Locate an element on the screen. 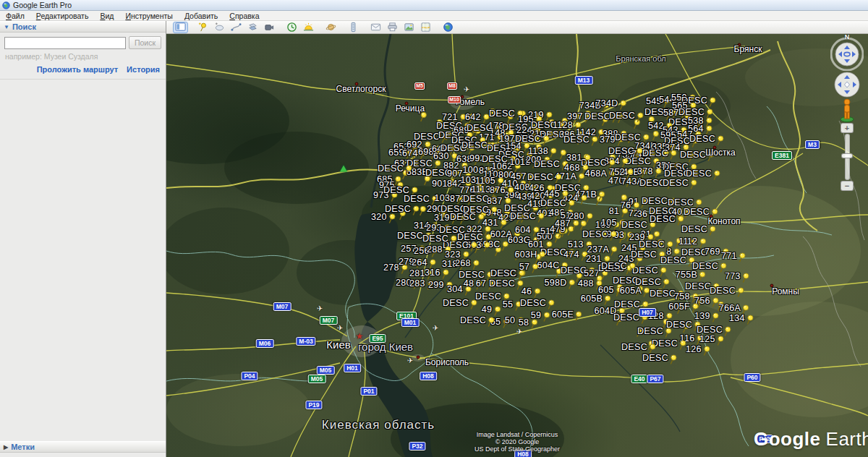 The image size is (868, 457). placemark: 445 is located at coordinates (556, 194).